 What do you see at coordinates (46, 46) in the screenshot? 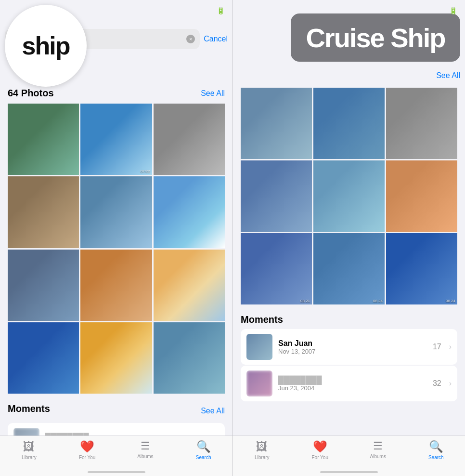
I see `ship-bubble-text: ship` at bounding box center [46, 46].